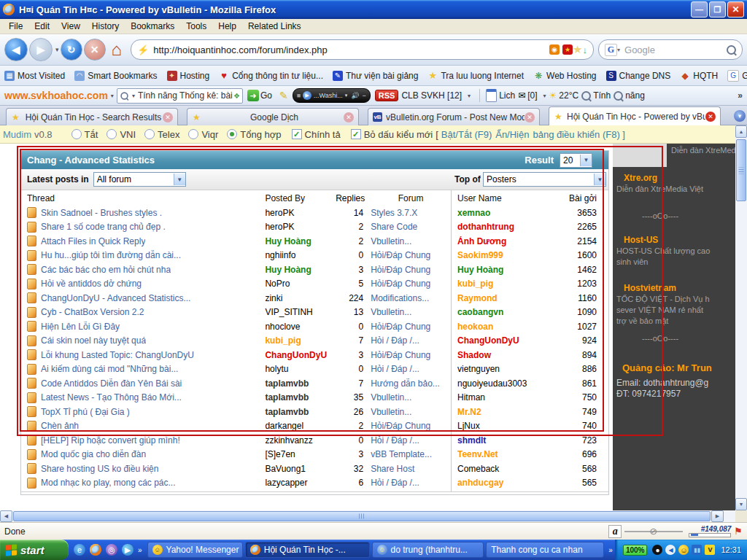 This screenshot has width=747, height=560. Describe the element at coordinates (196, 550) in the screenshot. I see `task-button-yahoo-messenger: ☺Yahoo! Messenger` at that location.